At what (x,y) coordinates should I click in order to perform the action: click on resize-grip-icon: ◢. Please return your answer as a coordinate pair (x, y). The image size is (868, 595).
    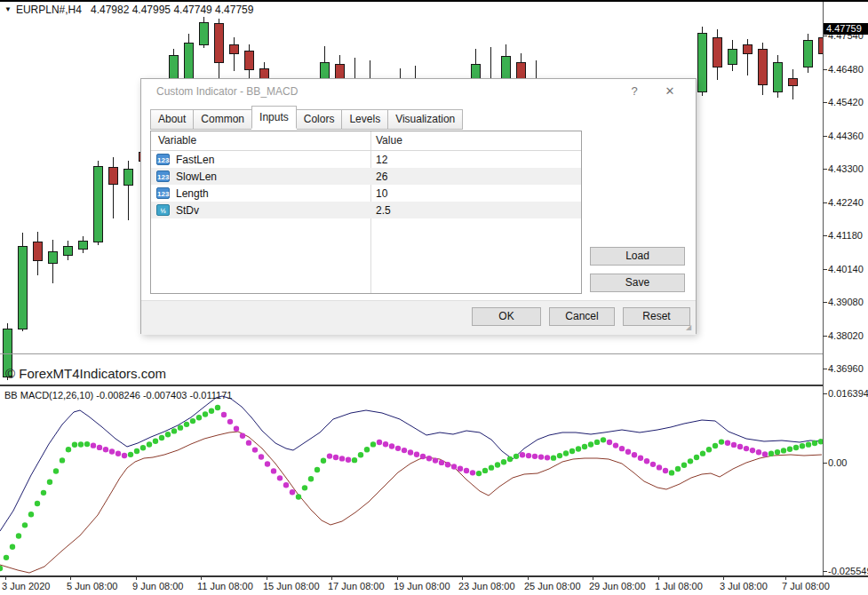
    Looking at the image, I should click on (689, 328).